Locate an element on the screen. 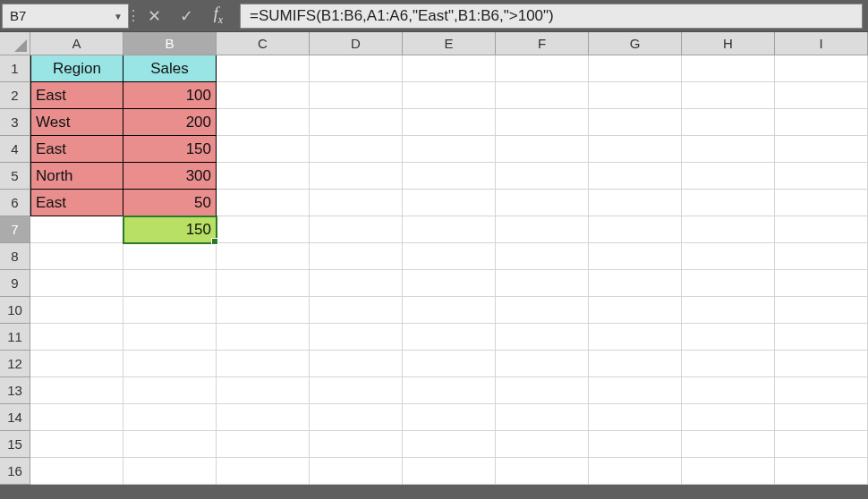  cell-g11 is located at coordinates (635, 337).